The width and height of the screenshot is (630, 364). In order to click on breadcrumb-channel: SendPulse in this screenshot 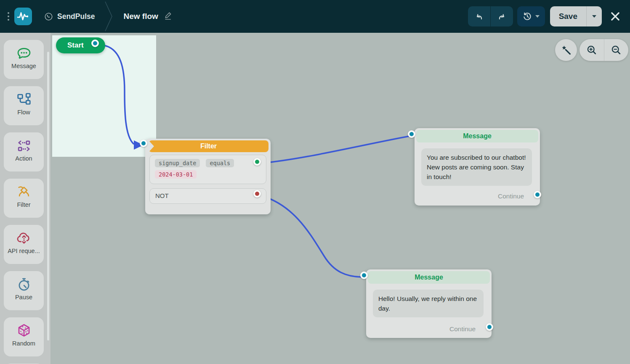, I will do `click(69, 17)`.